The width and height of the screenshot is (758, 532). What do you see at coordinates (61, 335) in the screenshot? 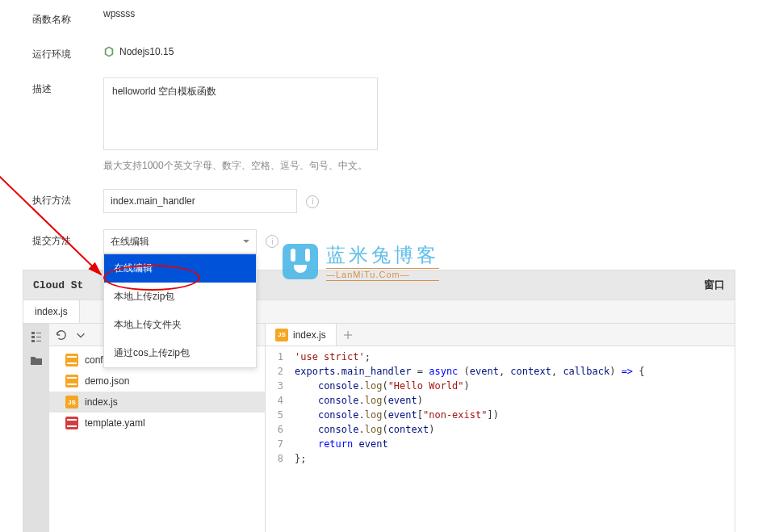
I see `refresh-icon` at bounding box center [61, 335].